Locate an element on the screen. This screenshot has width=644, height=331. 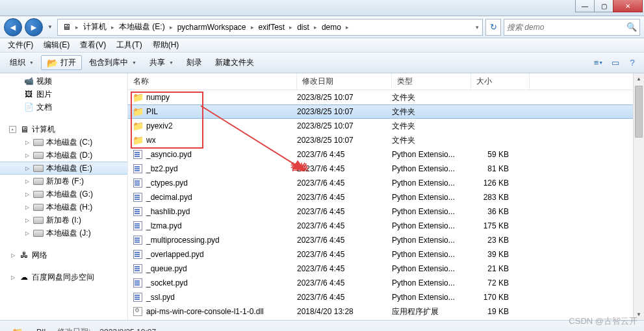
file-row: _ctypes.pyd2023/7/6 4:45Python Extensio.… is located at coordinates (386, 183).